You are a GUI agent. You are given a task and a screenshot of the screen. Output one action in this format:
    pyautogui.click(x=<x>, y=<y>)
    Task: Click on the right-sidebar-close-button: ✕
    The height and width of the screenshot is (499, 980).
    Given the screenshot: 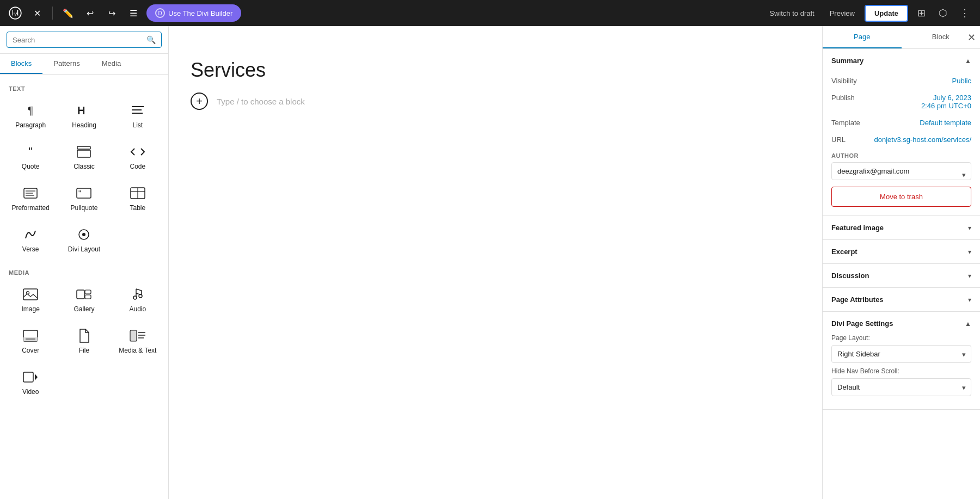 What is the action you would take?
    pyautogui.click(x=971, y=38)
    